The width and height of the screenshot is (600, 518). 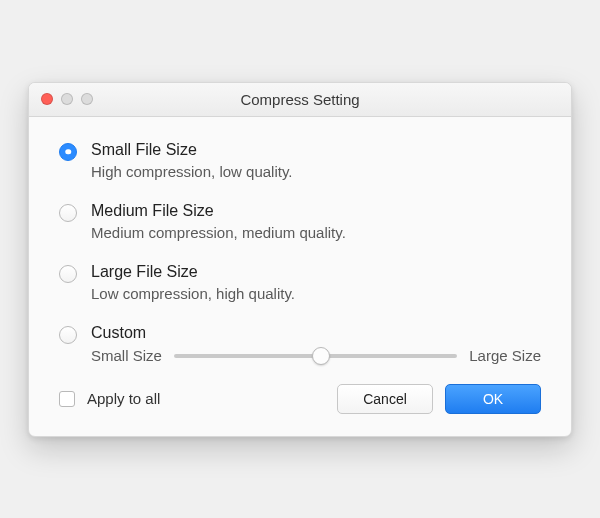 What do you see at coordinates (316, 356) in the screenshot?
I see `custom-slider-row: Small Size Large Size` at bounding box center [316, 356].